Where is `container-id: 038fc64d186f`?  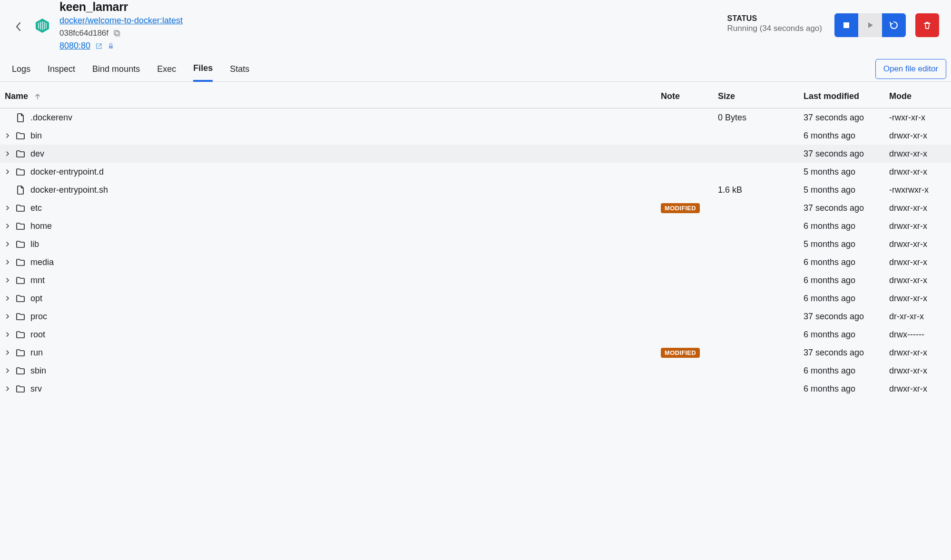
container-id: 038fc64d186f is located at coordinates (84, 33).